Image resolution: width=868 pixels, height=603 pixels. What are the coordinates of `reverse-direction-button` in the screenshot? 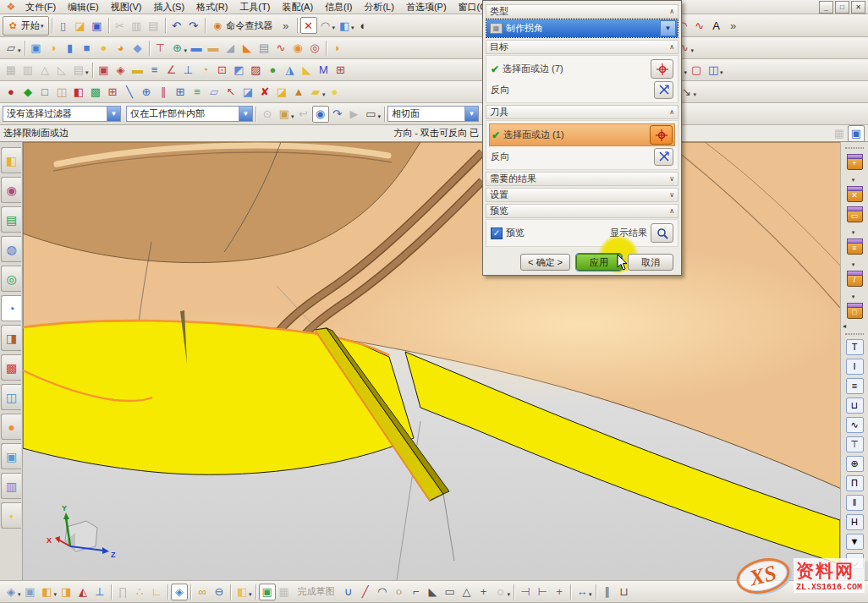 It's located at (663, 90).